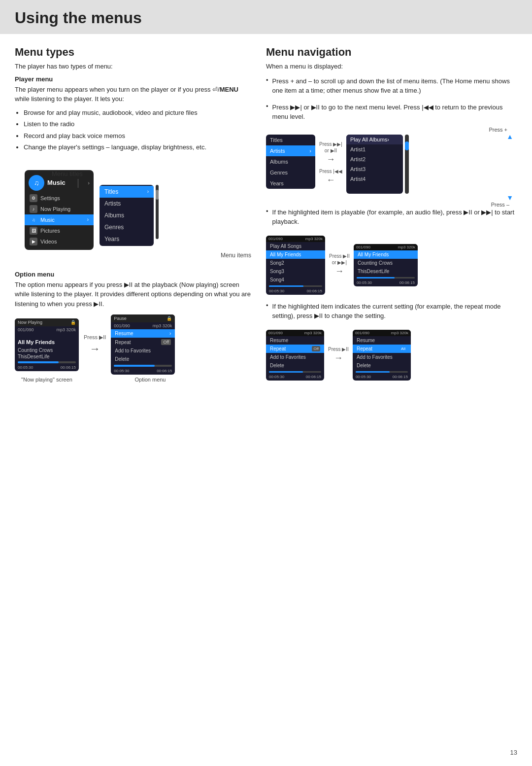 The image size is (532, 766). What do you see at coordinates (133, 295) in the screenshot?
I see `option-menu-desc: The option menu appears if you press ▶II…` at bounding box center [133, 295].